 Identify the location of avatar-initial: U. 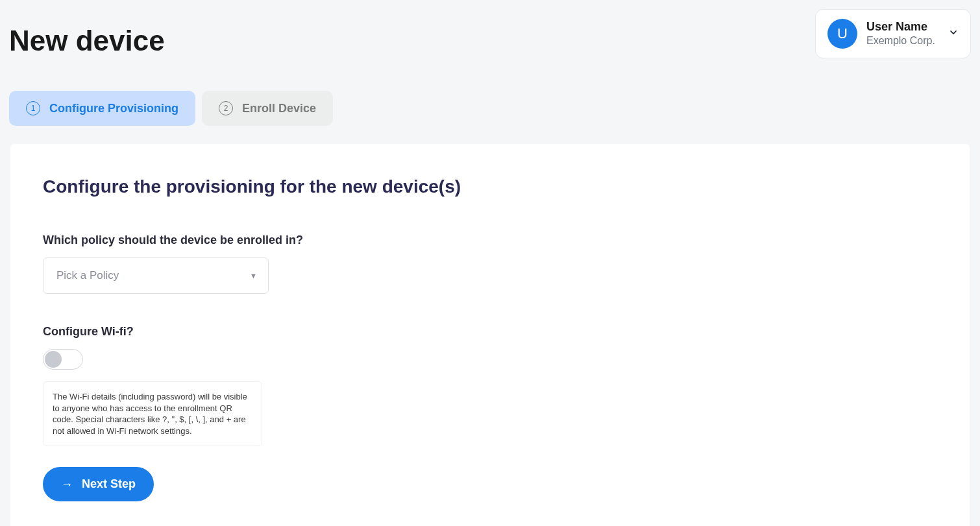
(842, 34).